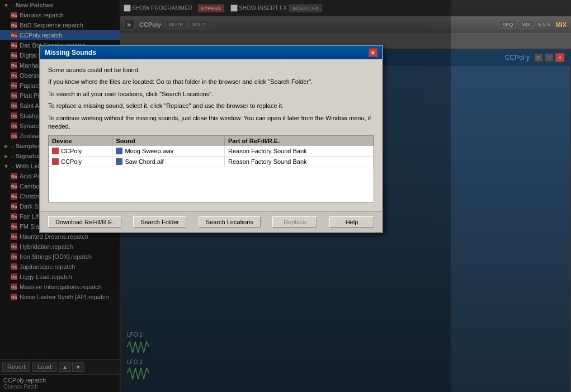 This screenshot has height=392, width=571. What do you see at coordinates (169, 162) in the screenshot?
I see `row2-sound: Saw Chord.aif` at bounding box center [169, 162].